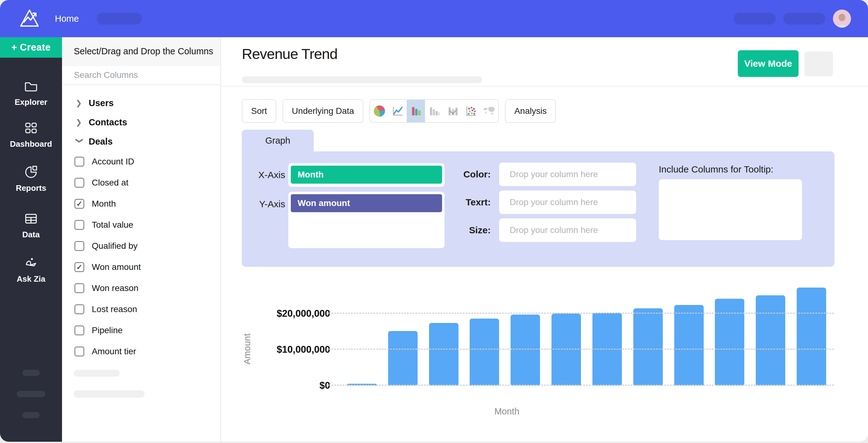 Image resolution: width=868 pixels, height=443 pixels. I want to click on folder-icon, so click(31, 86).